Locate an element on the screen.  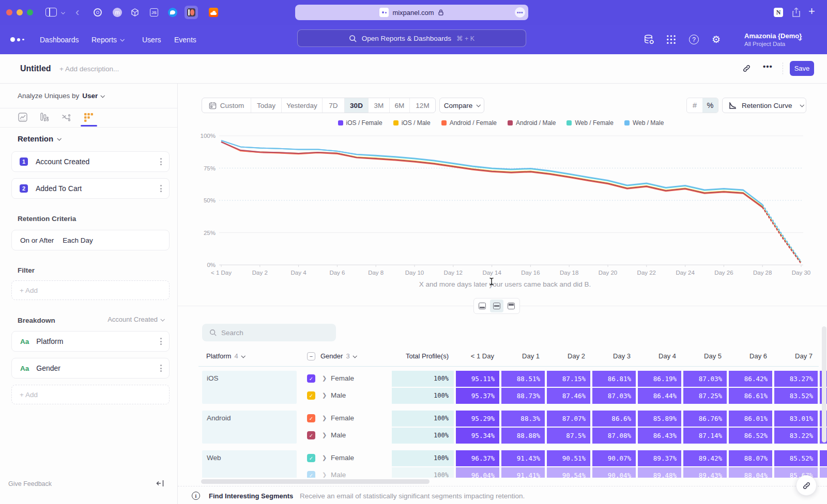
retention-value-cell: 86.76% is located at coordinates (705, 418).